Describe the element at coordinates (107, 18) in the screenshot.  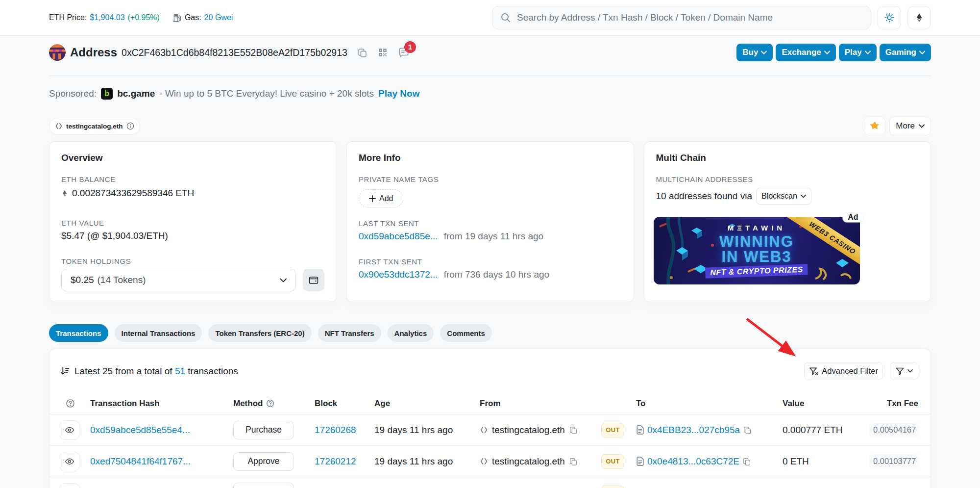
I see `eth-price-value: $1,904.03` at that location.